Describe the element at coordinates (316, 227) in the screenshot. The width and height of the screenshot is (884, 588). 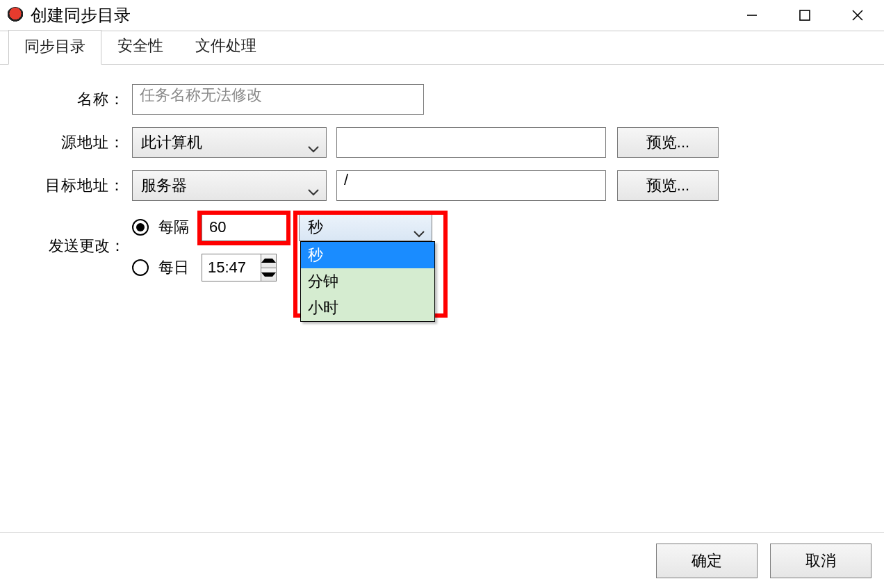
I see `interval-unit-value: 秒` at that location.